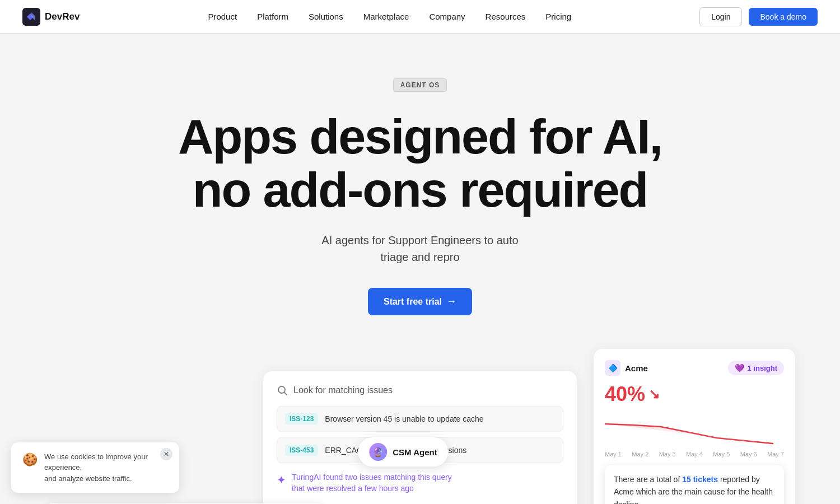 This screenshot has width=840, height=504. I want to click on tooltip-prefix: There are a total of, so click(648, 479).